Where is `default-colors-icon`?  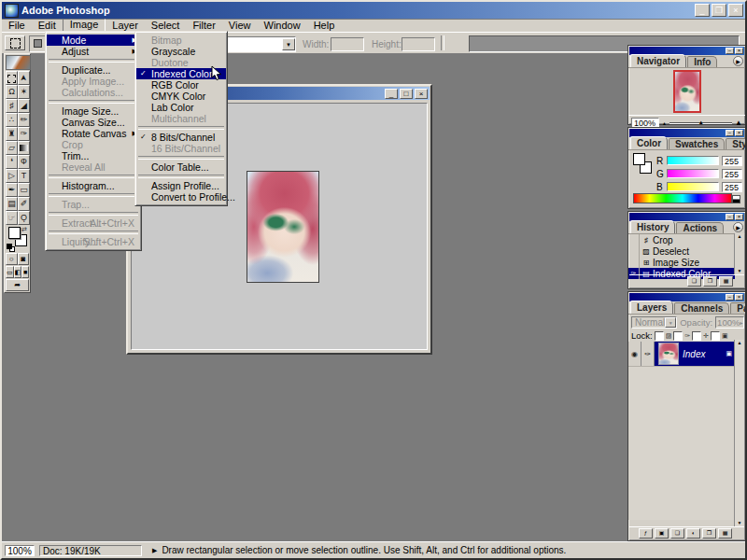
default-colors-icon is located at coordinates (10, 247).